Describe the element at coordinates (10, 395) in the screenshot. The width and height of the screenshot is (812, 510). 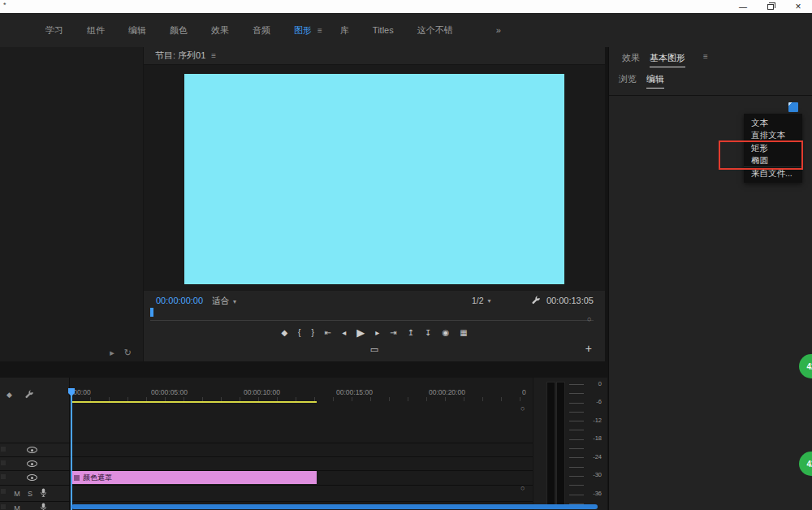
I see `timeline-marker-icon: ◆` at that location.